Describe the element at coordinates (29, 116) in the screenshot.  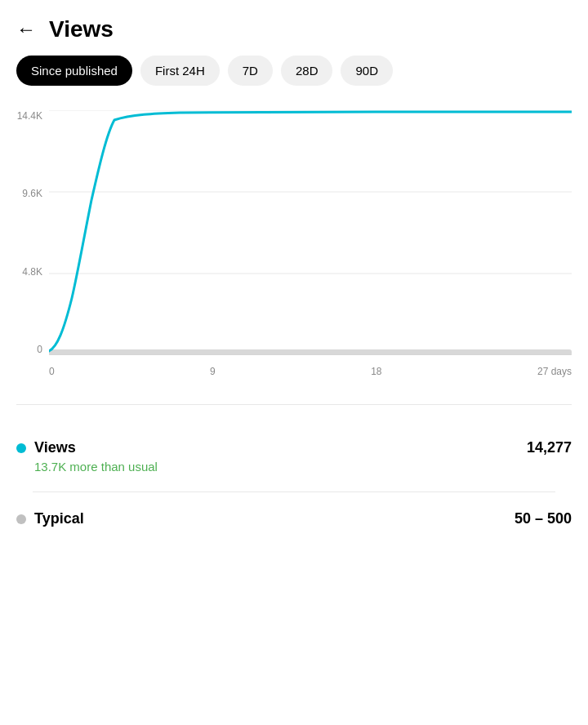
I see `y-label-top: 14.4K` at that location.